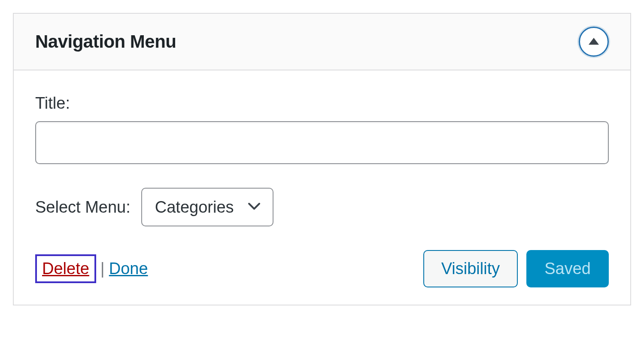  I want to click on select-menu-label: Select Menu:, so click(83, 207).